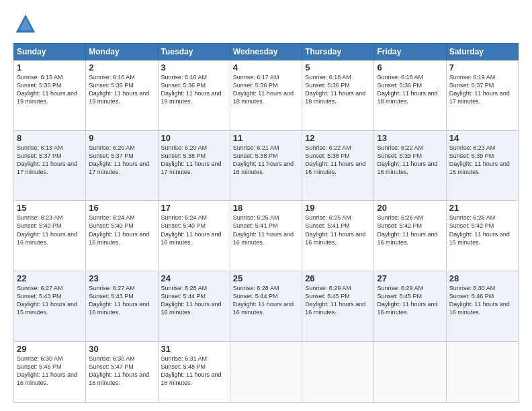  I want to click on day-number: 7, so click(482, 67).